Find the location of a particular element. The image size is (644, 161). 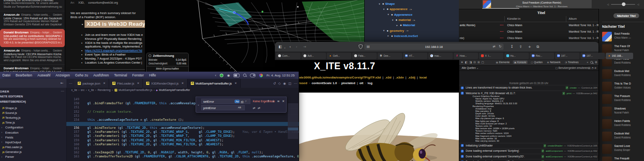

minimap is located at coordinates (293, 121).